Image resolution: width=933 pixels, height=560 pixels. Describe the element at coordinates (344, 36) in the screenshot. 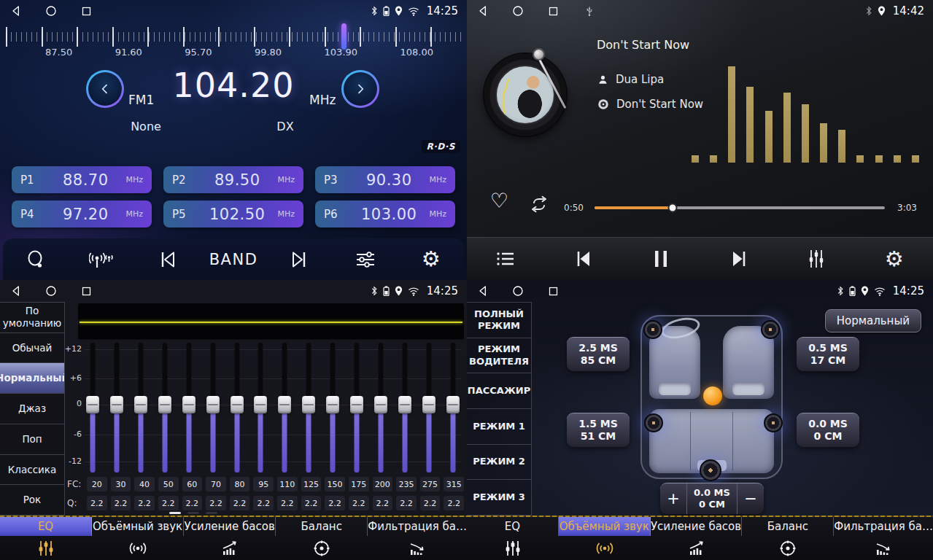

I see `tuner-position-indicator` at that location.